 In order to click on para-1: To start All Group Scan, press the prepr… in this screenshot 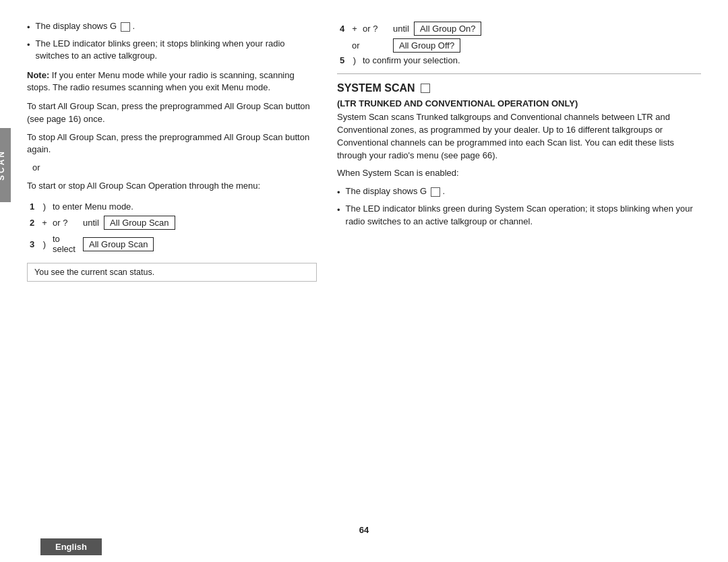, I will do `click(172, 113)`.